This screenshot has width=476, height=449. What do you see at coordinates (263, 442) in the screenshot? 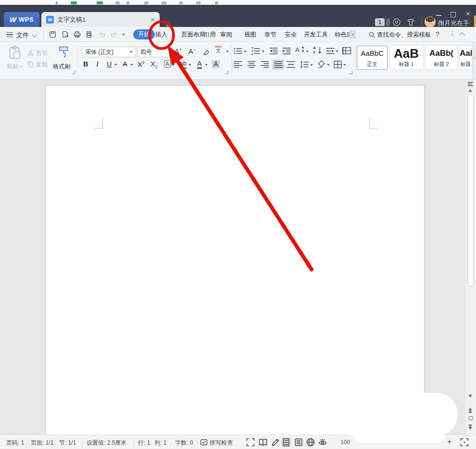
I see `book-view-icon` at bounding box center [263, 442].